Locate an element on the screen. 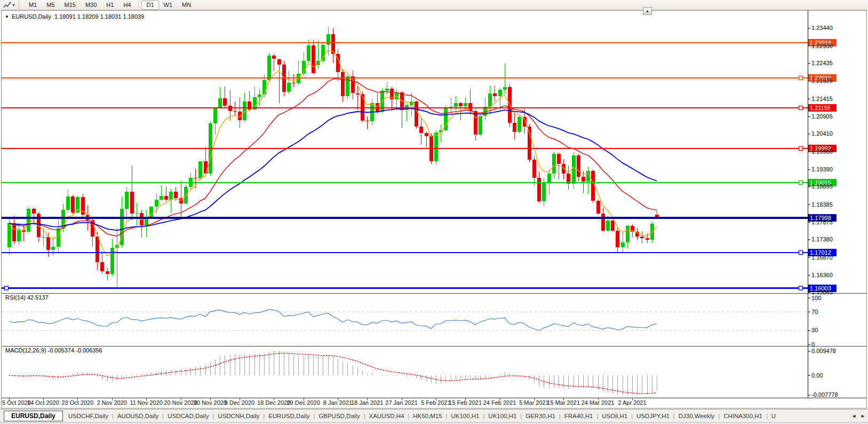 This screenshot has height=424, width=868. chart-tab-gbpusd-daily: GBPUSD,Daily is located at coordinates (339, 416).